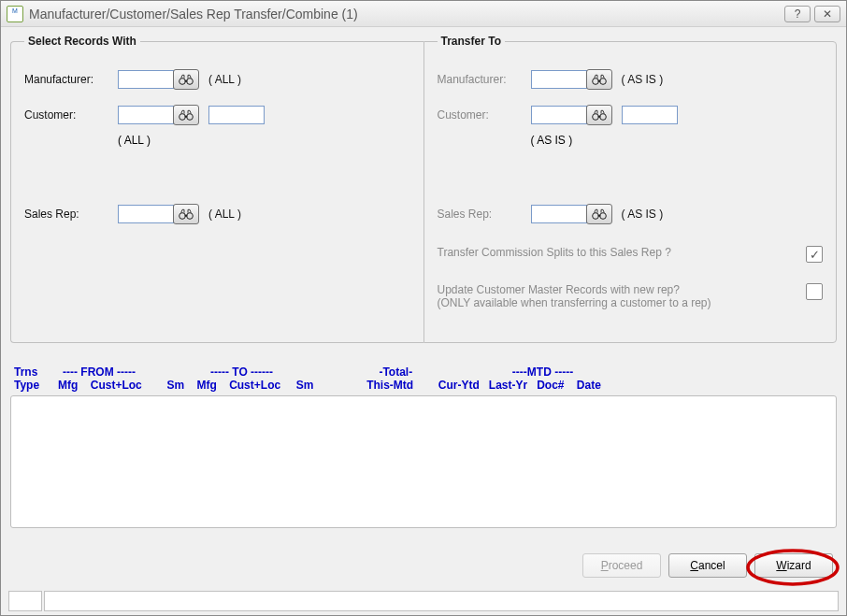  Describe the element at coordinates (224, 79) in the screenshot. I see `select-mfg-suffix: ( ALL )` at that location.